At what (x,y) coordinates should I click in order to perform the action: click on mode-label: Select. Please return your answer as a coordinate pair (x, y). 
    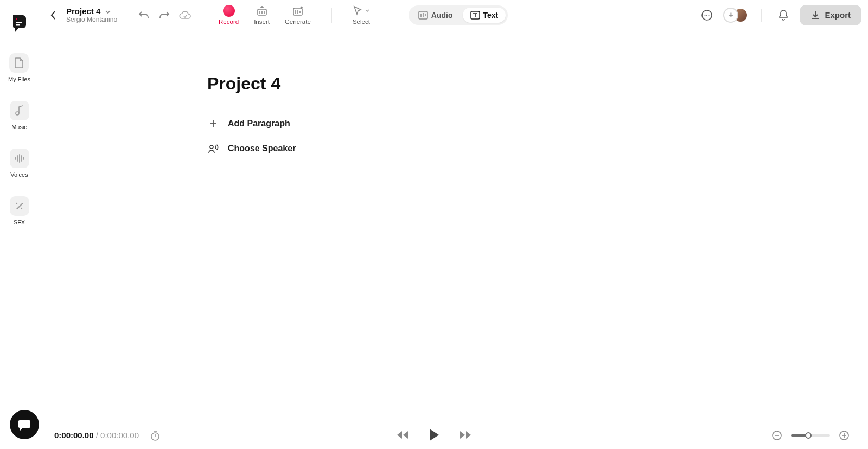
    Looking at the image, I should click on (361, 22).